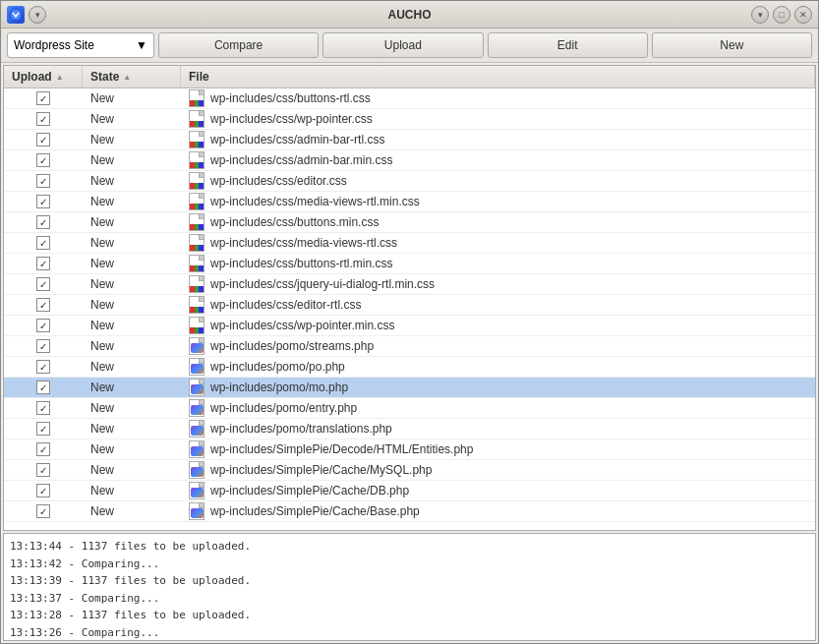 Image resolution: width=819 pixels, height=644 pixels. What do you see at coordinates (409, 98) in the screenshot?
I see `table-row: ✓New wp-includes/css/buttons-rtl.css` at bounding box center [409, 98].